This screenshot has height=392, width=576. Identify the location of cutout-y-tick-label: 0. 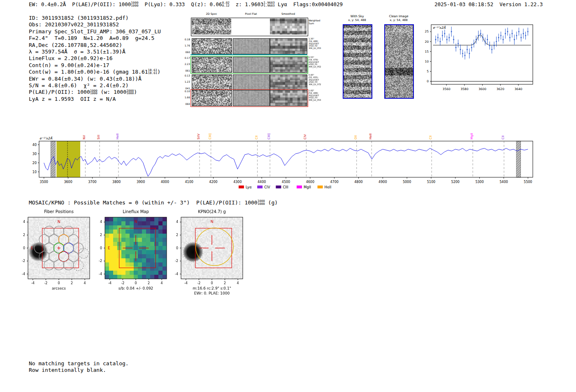
(177, 248).